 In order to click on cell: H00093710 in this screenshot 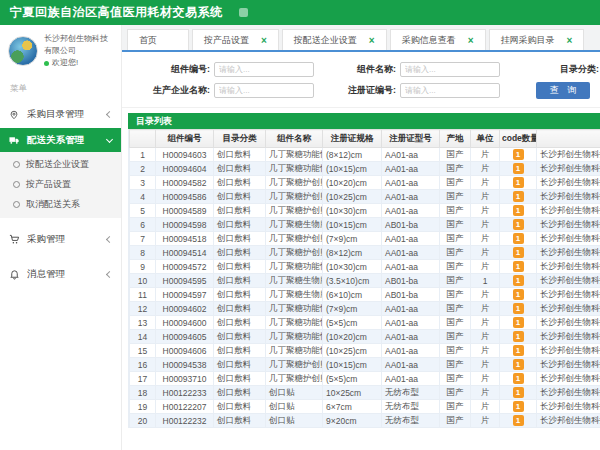, I will do `click(185, 379)`.